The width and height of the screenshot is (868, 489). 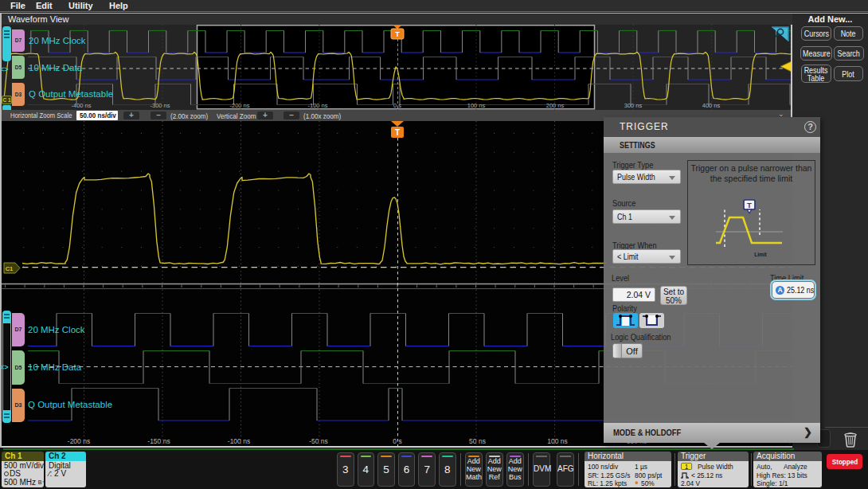 I want to click on svg-text: C1, so click(x=10, y=269).